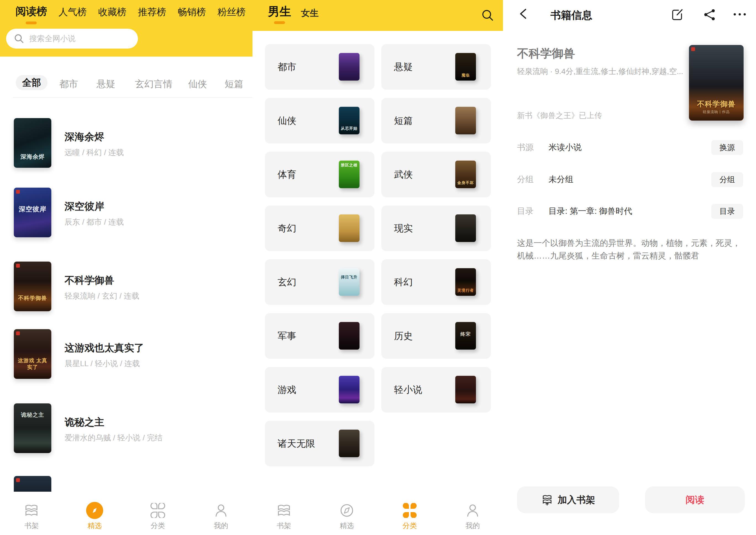  Describe the element at coordinates (32, 83) in the screenshot. I see `filter-chip-all: 全部` at that location.